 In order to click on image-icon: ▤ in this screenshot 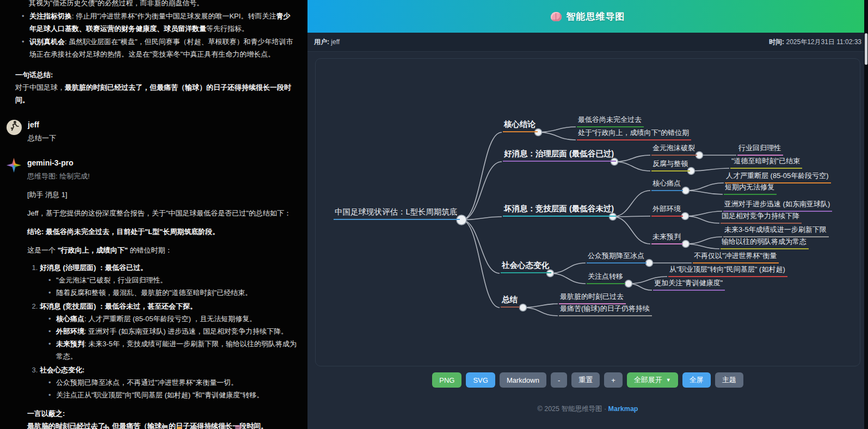, I will do `click(76, 425)`.